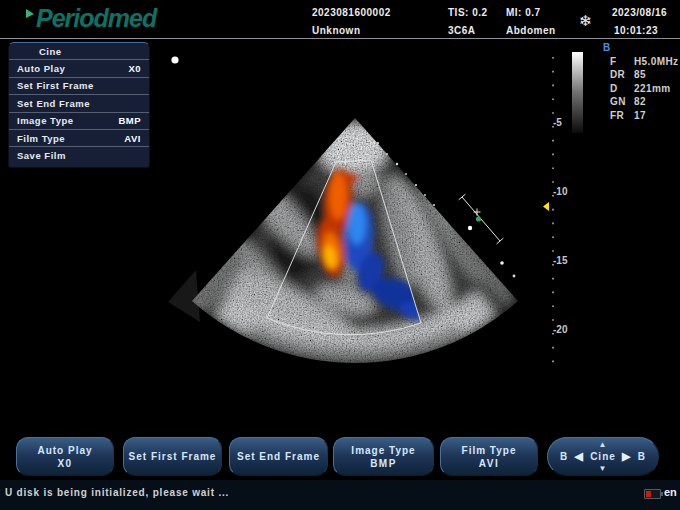 This screenshot has width=680, height=510. Describe the element at coordinates (79, 105) in the screenshot. I see `cine-context-menu: Cine Auto Play X0 Set First Frame Set En…` at that location.